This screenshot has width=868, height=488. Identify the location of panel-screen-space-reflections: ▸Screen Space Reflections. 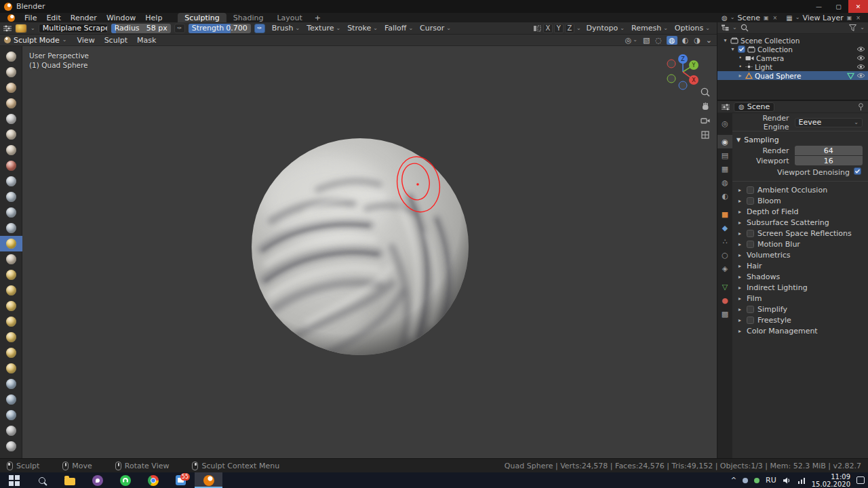
(800, 233).